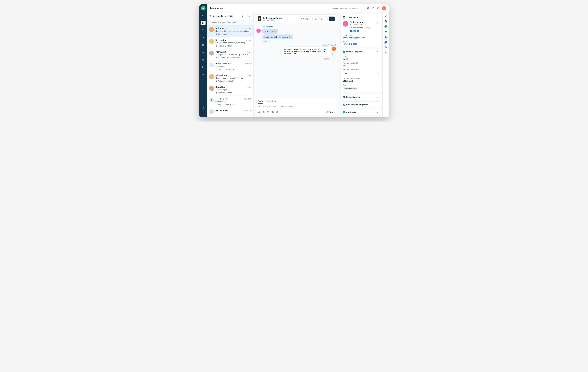 The image size is (588, 372). Describe the element at coordinates (386, 47) in the screenshot. I see `widget-headset-icon` at that location.